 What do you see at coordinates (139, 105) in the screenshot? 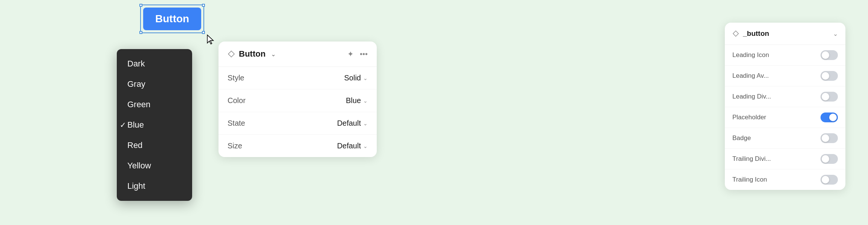
I see `item-label: Green` at bounding box center [139, 105].